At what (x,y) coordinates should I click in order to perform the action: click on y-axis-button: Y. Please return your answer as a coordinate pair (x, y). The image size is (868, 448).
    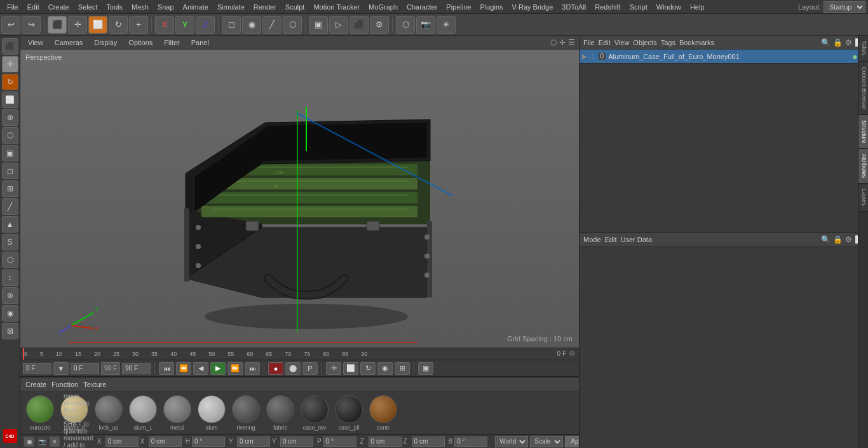
    Looking at the image, I should click on (185, 25).